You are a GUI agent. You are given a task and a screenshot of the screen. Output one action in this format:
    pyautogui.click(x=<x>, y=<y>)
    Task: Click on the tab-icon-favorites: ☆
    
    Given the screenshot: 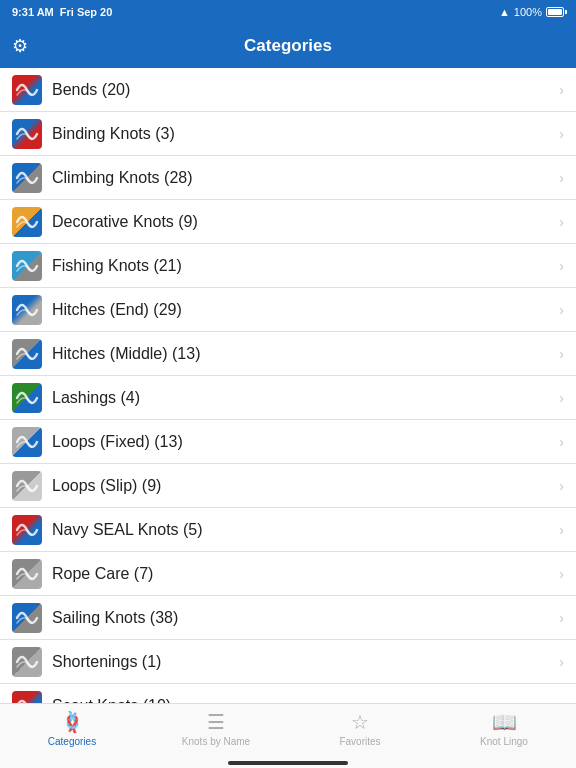 What is the action you would take?
    pyautogui.click(x=360, y=722)
    